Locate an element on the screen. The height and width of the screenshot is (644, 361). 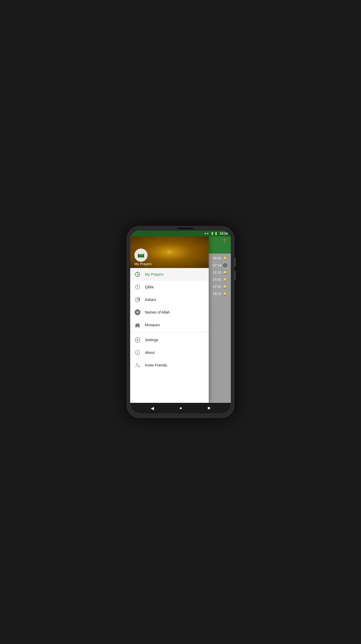
phone-screen: ✈ 🔋 13:14 📍 Erbil 06:00 is located at coordinates (180, 322).